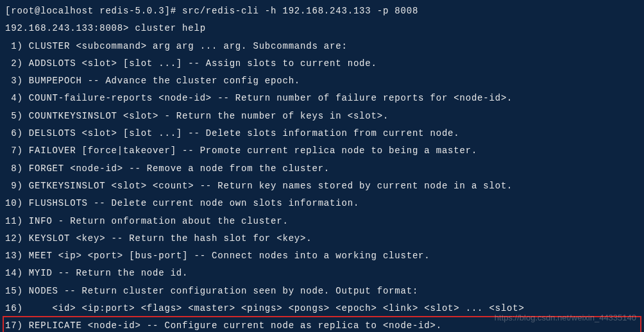  I want to click on help-line-6: 6) DELSLOTS <slot> [slot ...] -- Delete …, so click(322, 133).